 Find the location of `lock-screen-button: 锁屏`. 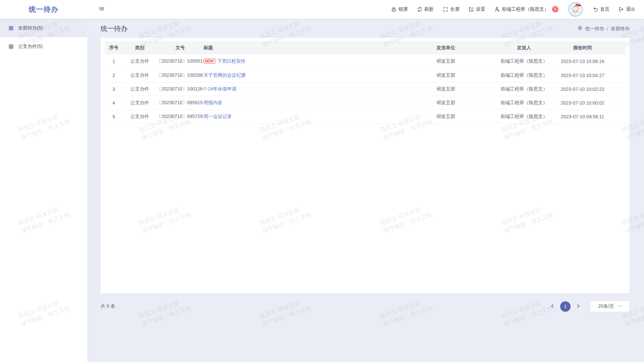

lock-screen-button: 锁屏 is located at coordinates (399, 9).